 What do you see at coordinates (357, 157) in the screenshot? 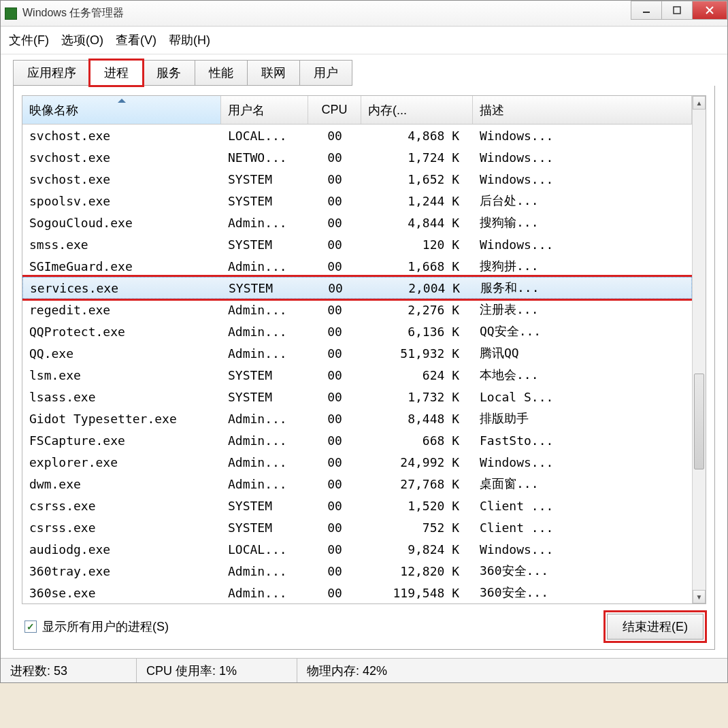
I see `table-row: svchost.exeNETWO...001,724 KWindows...` at bounding box center [357, 157].